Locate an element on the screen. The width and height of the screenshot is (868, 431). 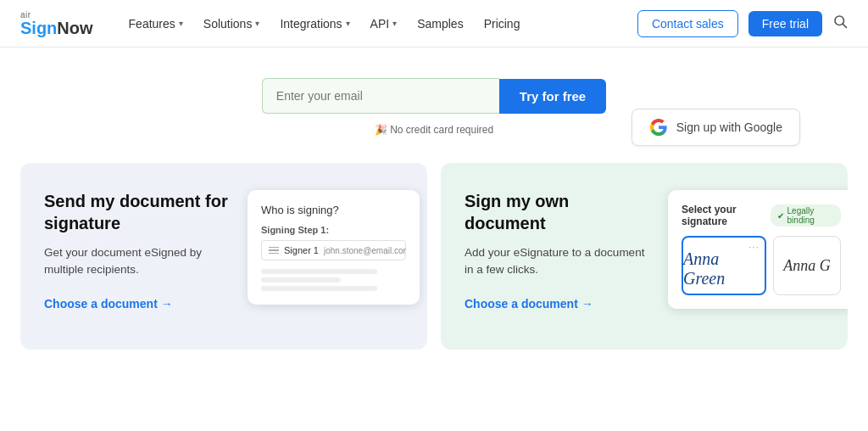
signature-cursive-1: Anna Green is located at coordinates (724, 269).